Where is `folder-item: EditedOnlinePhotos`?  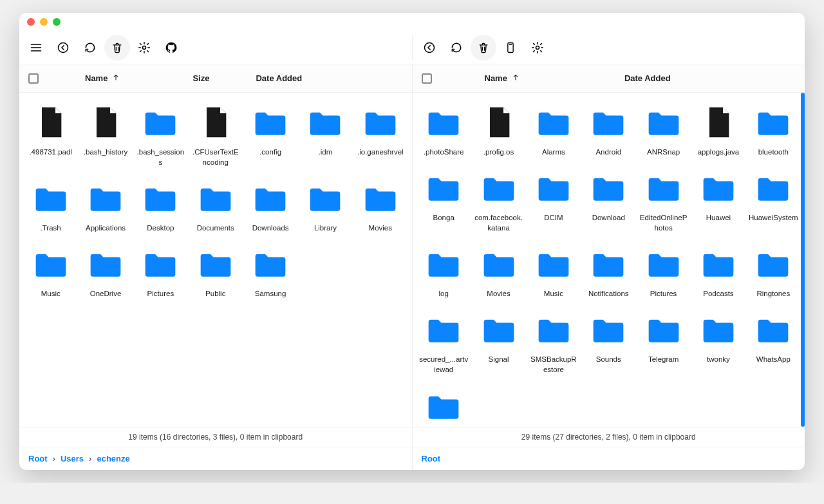
folder-item: EditedOnlinePhotos is located at coordinates (663, 201).